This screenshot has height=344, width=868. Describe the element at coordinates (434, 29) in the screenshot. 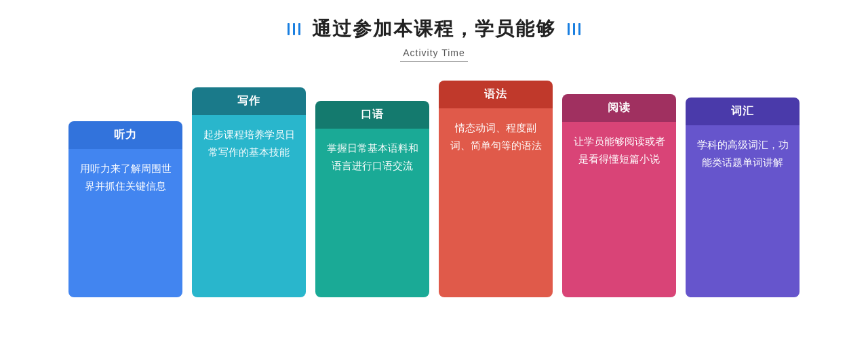

I see `main-title: 通过参加本课程，学员能够` at that location.